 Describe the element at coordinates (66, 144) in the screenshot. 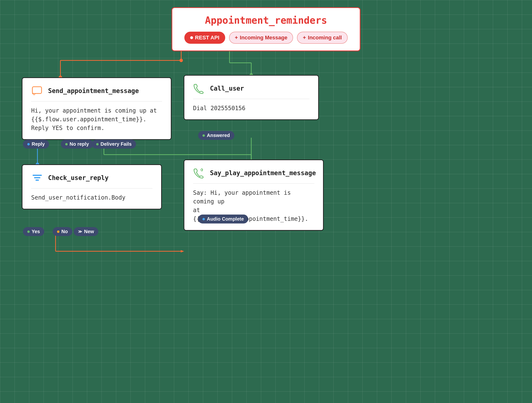

I see `no-reply-dot` at that location.